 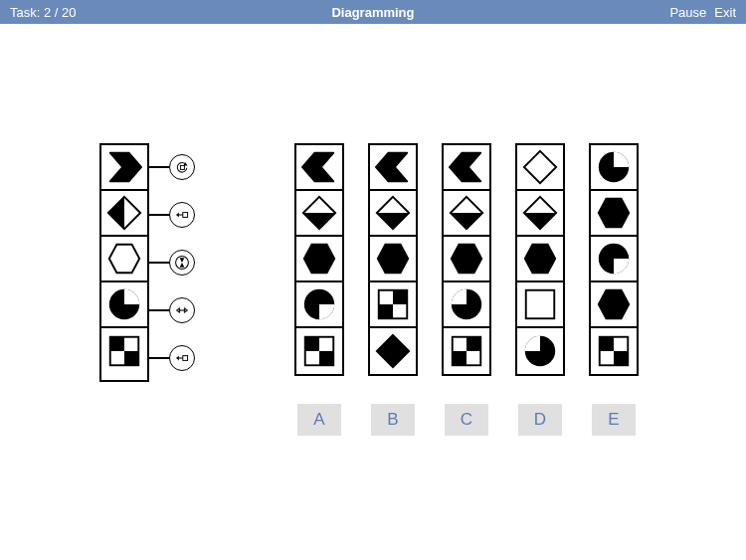 I want to click on page-title: Diagramming, so click(x=372, y=12).